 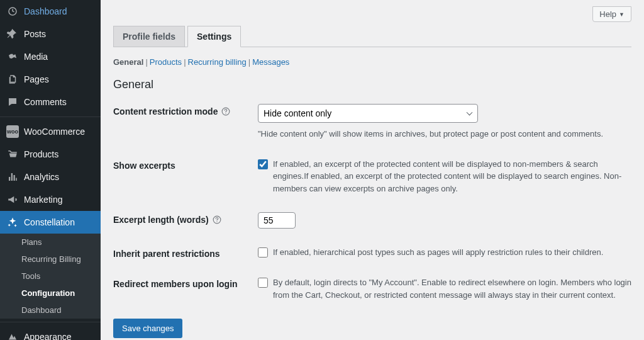 I want to click on products-icon, so click(x=13, y=154).